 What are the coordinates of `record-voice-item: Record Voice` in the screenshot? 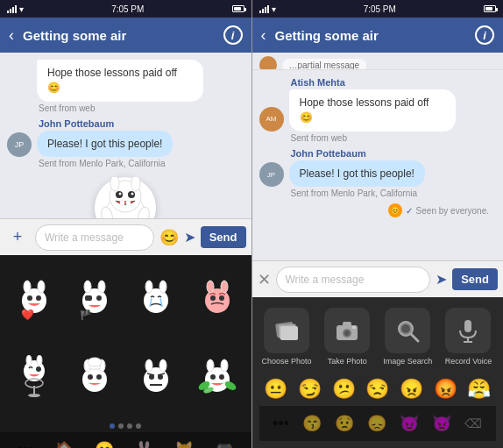 It's located at (468, 337).